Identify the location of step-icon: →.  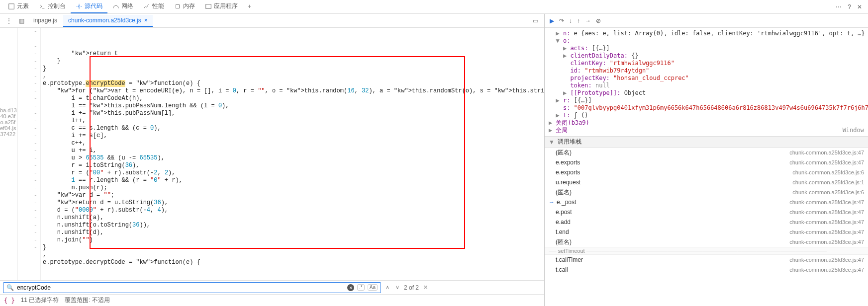
(588, 21).